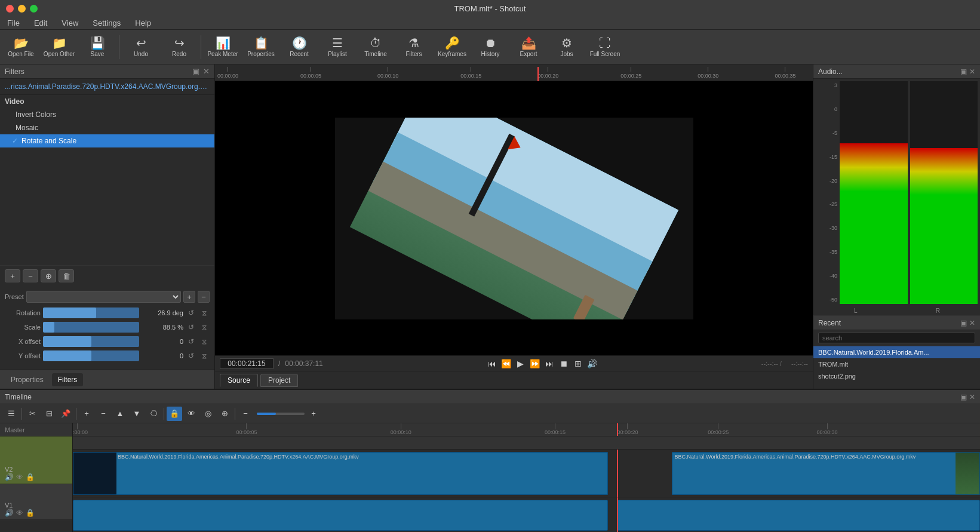 This screenshot has height=532, width=980. Describe the element at coordinates (48, 276) in the screenshot. I see `copy-filter-button: ⊕` at that location.